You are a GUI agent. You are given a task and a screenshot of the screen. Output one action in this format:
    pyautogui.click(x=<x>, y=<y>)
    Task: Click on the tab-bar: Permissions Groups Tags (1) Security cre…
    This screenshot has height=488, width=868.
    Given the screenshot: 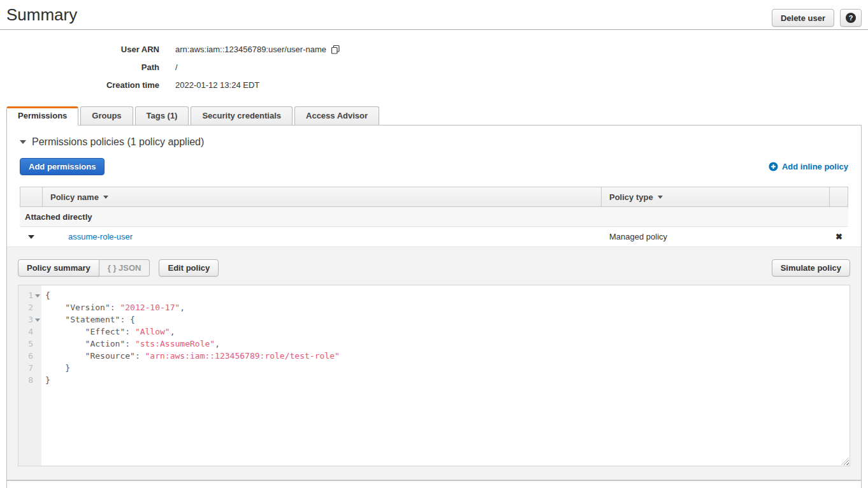 What is the action you would take?
    pyautogui.click(x=437, y=116)
    